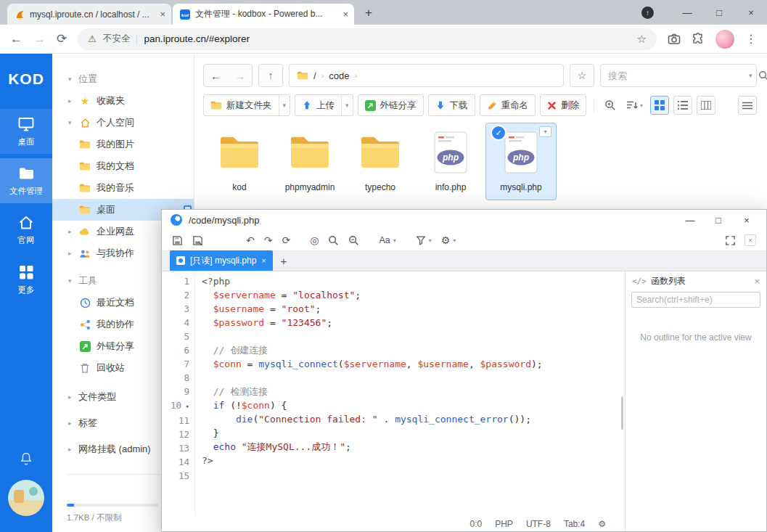  Describe the element at coordinates (367, 39) in the screenshot. I see `url-box: ⚠ 不安全 pan.iproute.cn/#explorer ☆` at that location.